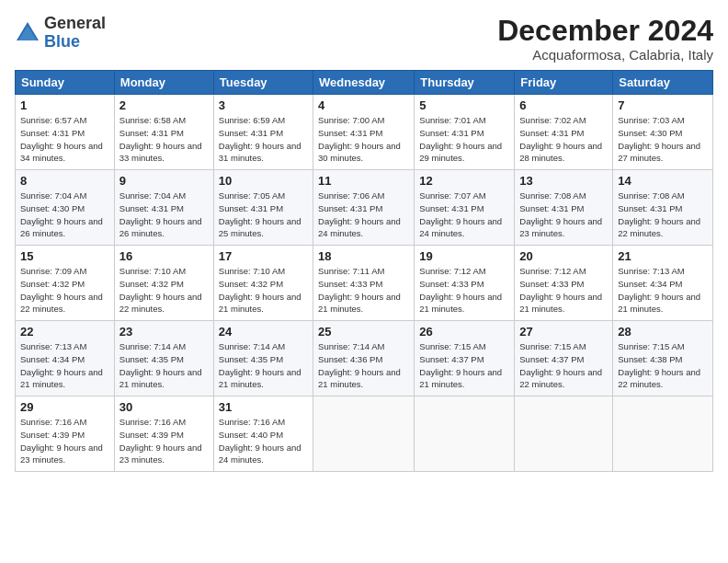 The height and width of the screenshot is (563, 728). What do you see at coordinates (263, 407) in the screenshot?
I see `day-number: 31` at bounding box center [263, 407].